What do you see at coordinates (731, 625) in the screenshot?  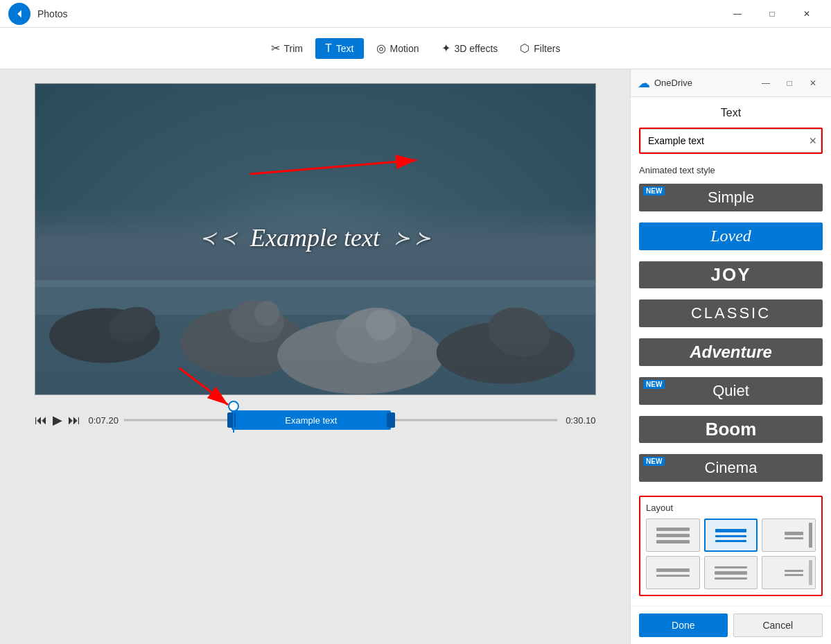 I see `panel-actions: Done Cancel` at bounding box center [731, 625].